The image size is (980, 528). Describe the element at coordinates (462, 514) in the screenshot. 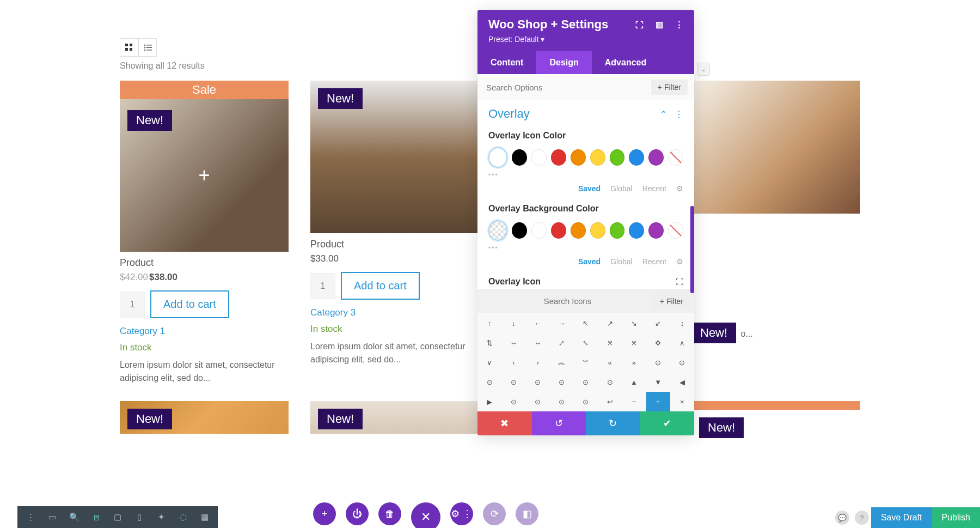

I see `settings-button: ⚙ ⋮` at that location.